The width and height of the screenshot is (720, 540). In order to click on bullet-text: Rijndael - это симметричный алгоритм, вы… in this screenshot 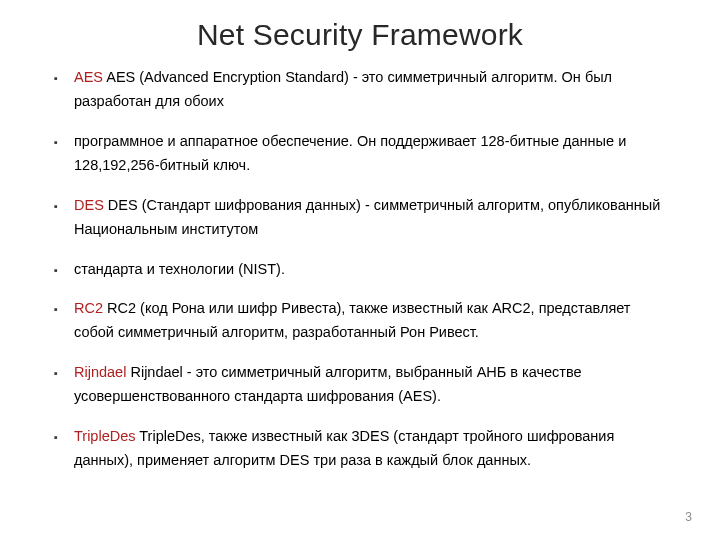, I will do `click(328, 384)`.